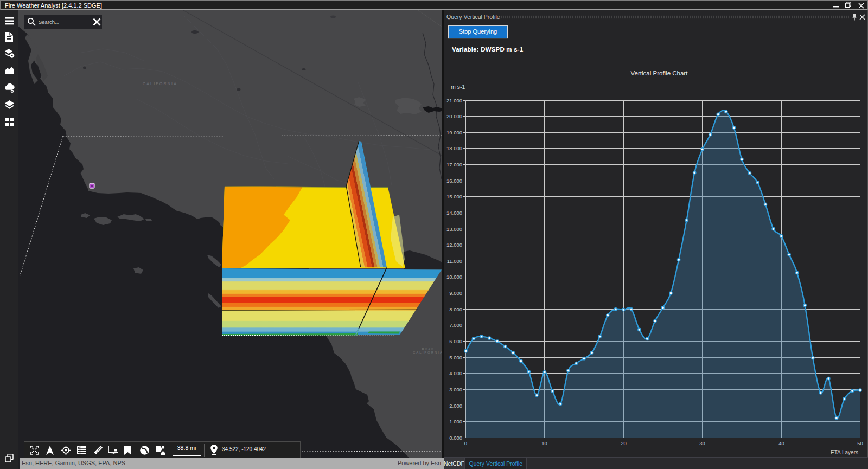 This screenshot has height=469, width=868. What do you see at coordinates (456, 389) in the screenshot?
I see `svg-text: 3.000` at bounding box center [456, 389].